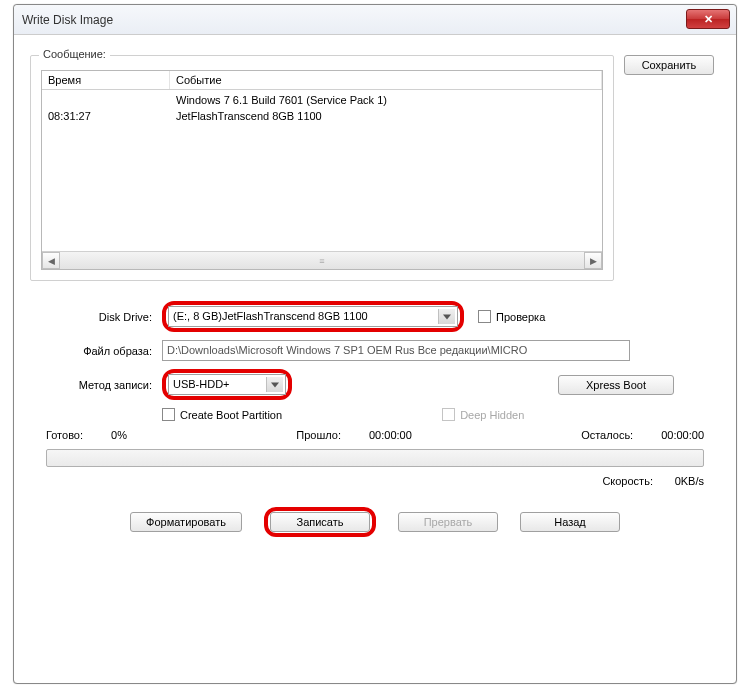 Image resolution: width=750 pixels, height=696 pixels. What do you see at coordinates (322, 260) in the screenshot?
I see `scroll-thumb: ≡` at bounding box center [322, 260].